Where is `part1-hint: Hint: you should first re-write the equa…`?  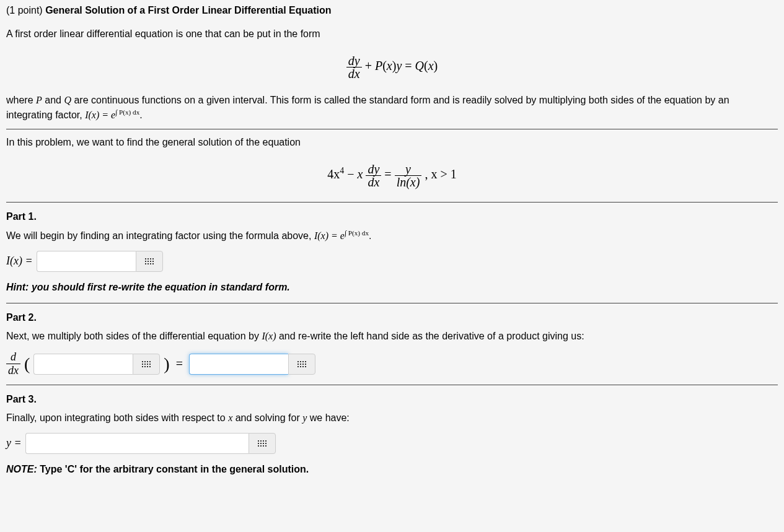 part1-hint: Hint: you should first re-write the equa… is located at coordinates (392, 287).